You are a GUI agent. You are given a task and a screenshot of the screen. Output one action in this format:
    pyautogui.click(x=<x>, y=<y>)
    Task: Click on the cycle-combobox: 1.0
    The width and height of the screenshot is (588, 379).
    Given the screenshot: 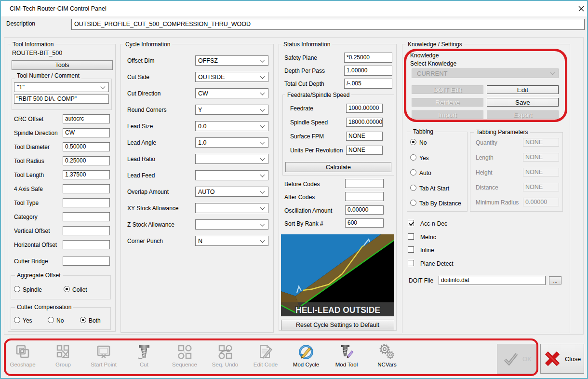 What is the action you would take?
    pyautogui.click(x=232, y=143)
    